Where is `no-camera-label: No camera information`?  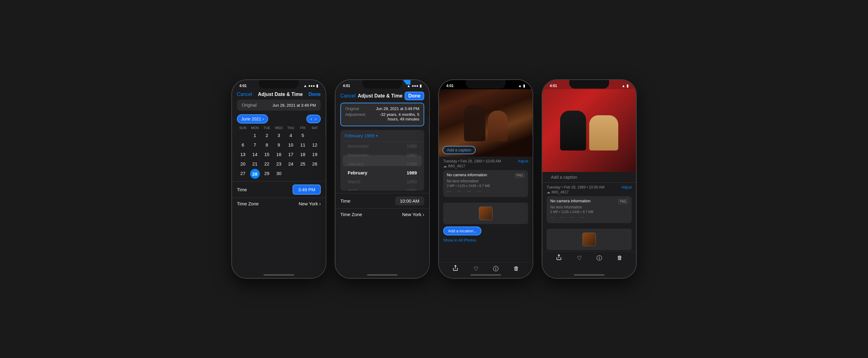
no-camera-label: No camera information is located at coordinates (467, 175).